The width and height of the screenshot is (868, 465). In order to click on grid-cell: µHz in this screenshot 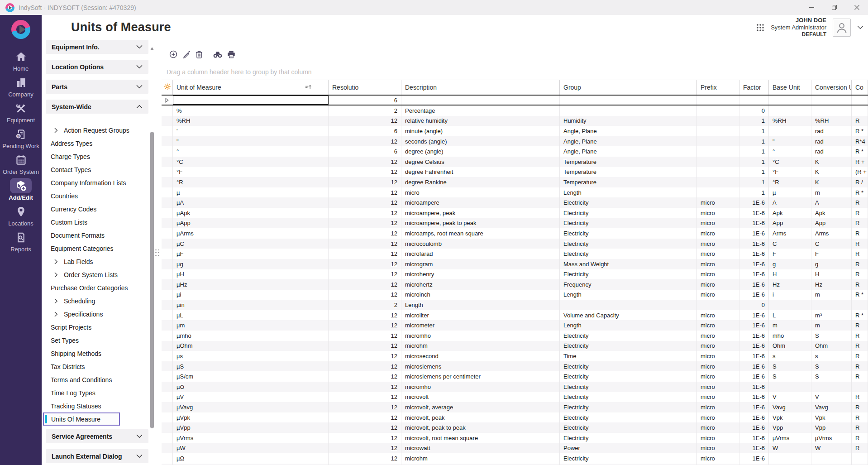, I will do `click(251, 284)`.